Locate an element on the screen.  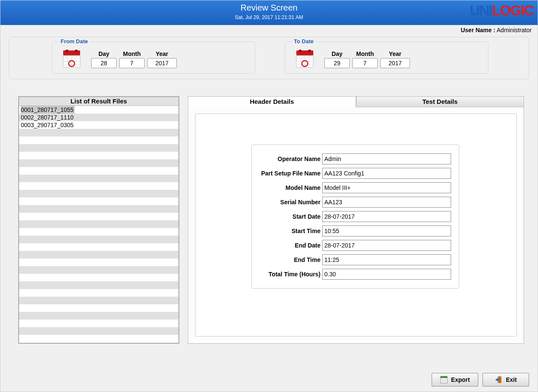
exit-icon is located at coordinates (499, 380).